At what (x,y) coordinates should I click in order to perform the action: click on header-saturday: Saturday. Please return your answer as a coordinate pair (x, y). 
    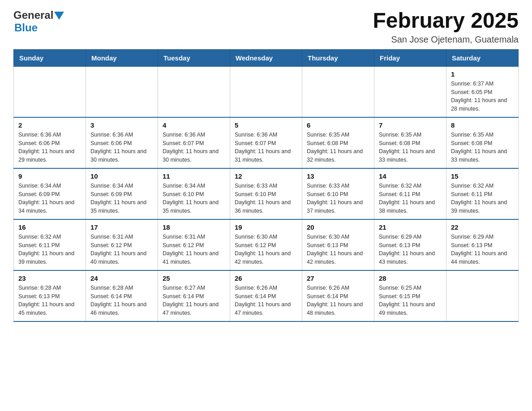
    Looking at the image, I should click on (483, 58).